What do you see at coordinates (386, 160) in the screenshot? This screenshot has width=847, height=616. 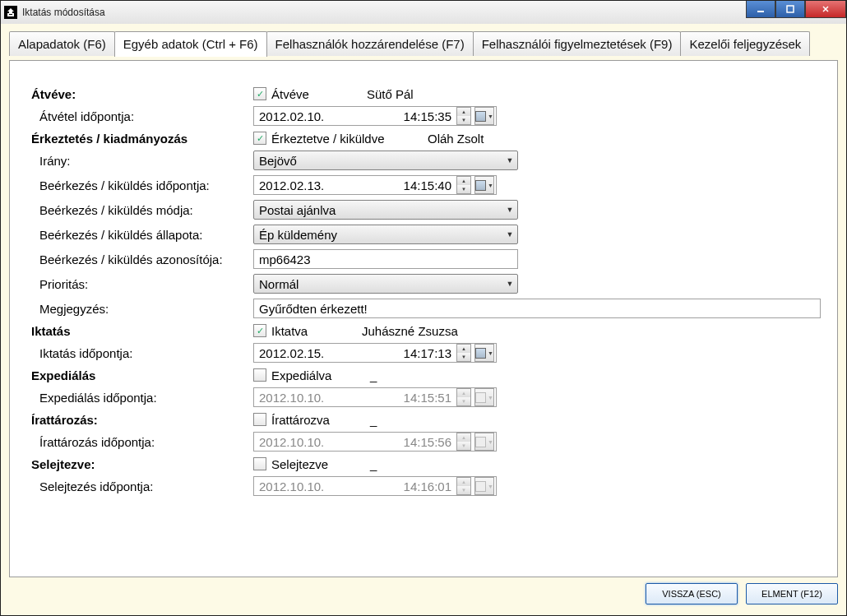 I see `combo-irany: Bejövő▼` at bounding box center [386, 160].